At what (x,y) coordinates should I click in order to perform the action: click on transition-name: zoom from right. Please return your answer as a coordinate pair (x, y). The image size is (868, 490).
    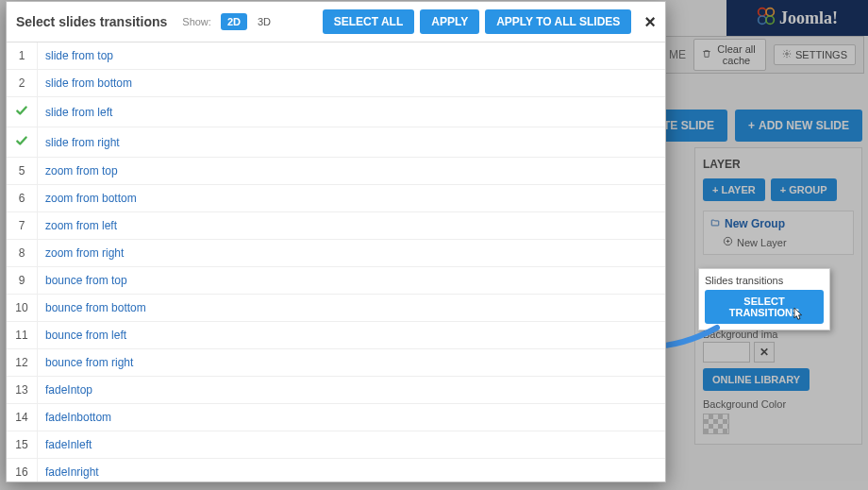
    Looking at the image, I should click on (352, 253).